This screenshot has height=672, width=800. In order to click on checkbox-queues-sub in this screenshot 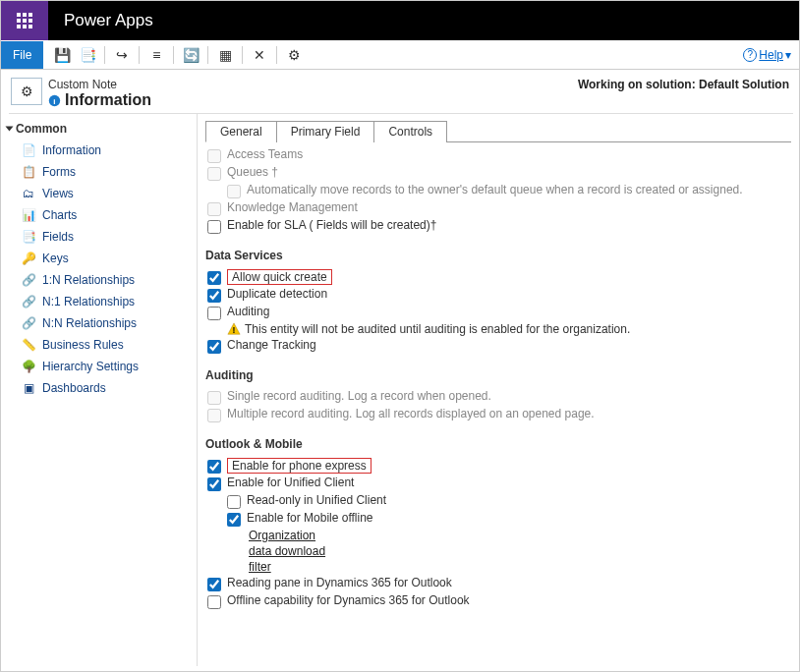, I will do `click(234, 192)`.